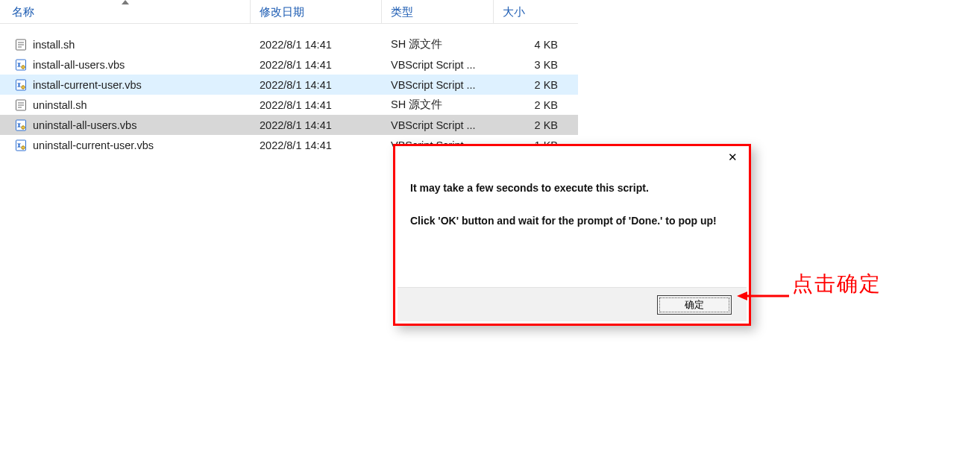 The width and height of the screenshot is (980, 460). What do you see at coordinates (85, 125) in the screenshot?
I see `file-name: uninstall-all-users.vbs` at bounding box center [85, 125].